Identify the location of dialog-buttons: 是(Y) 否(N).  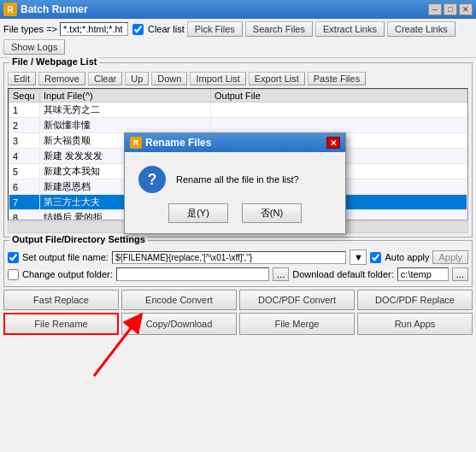
(235, 219).